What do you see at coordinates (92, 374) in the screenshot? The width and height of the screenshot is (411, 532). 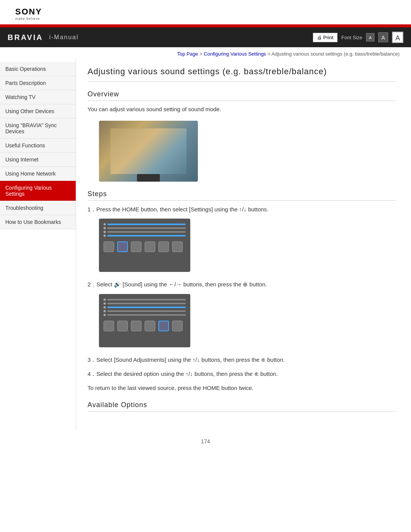 I see `step-4-num: 4．` at bounding box center [92, 374].